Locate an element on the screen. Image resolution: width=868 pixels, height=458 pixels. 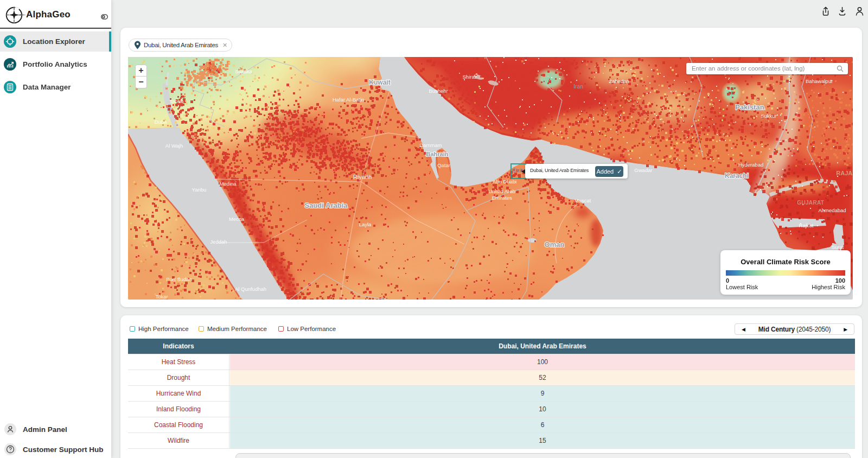
svg-text: Hafar Al-Batin is located at coordinates (348, 100).